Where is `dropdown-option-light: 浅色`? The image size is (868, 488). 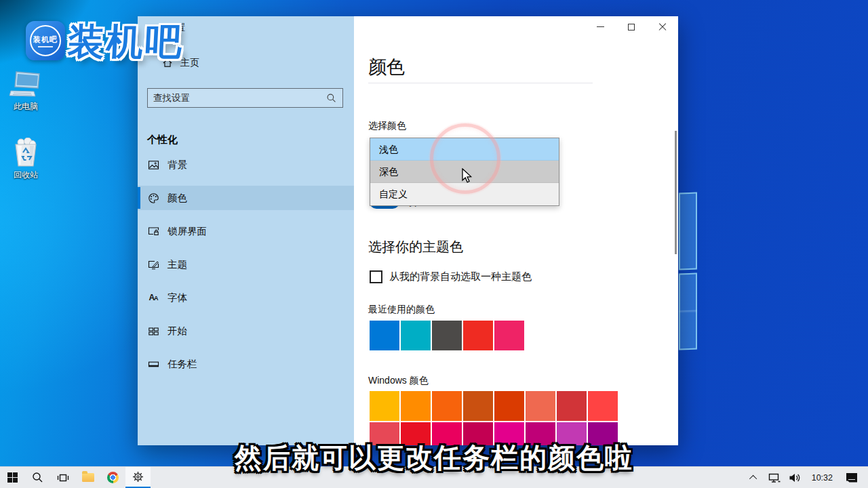 dropdown-option-light: 浅色 is located at coordinates (465, 149).